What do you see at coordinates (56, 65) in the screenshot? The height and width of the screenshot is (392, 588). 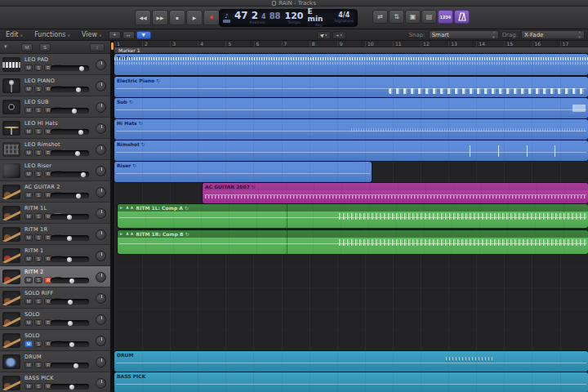 I see `track-row: LEO PADMSRI` at bounding box center [56, 65].